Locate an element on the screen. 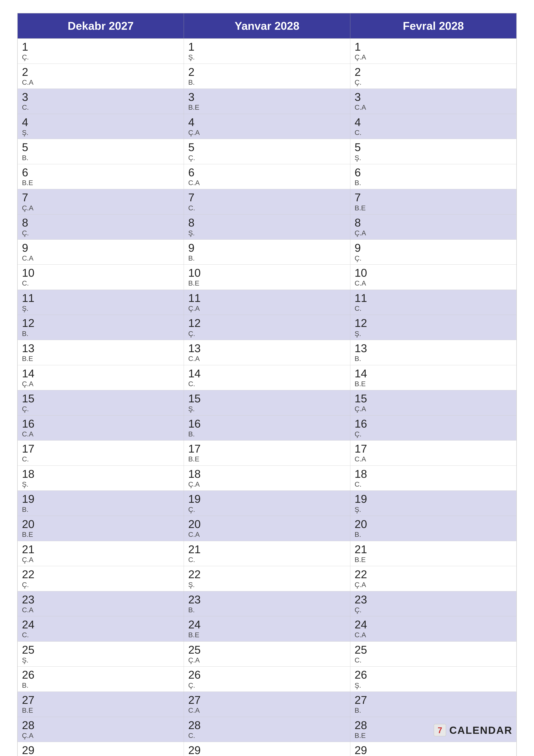 The image size is (534, 756). day-number: 4 is located at coordinates (101, 122).